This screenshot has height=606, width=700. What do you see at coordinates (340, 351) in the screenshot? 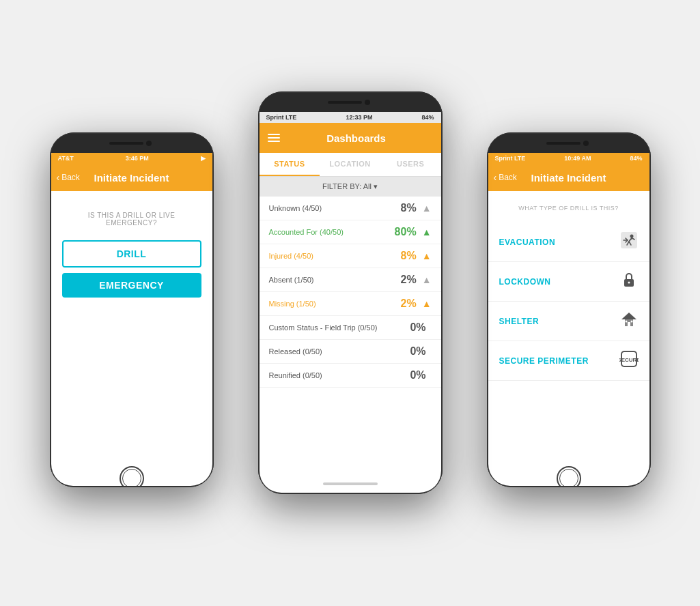
I see `status-label: Released (0/50)` at bounding box center [340, 351].